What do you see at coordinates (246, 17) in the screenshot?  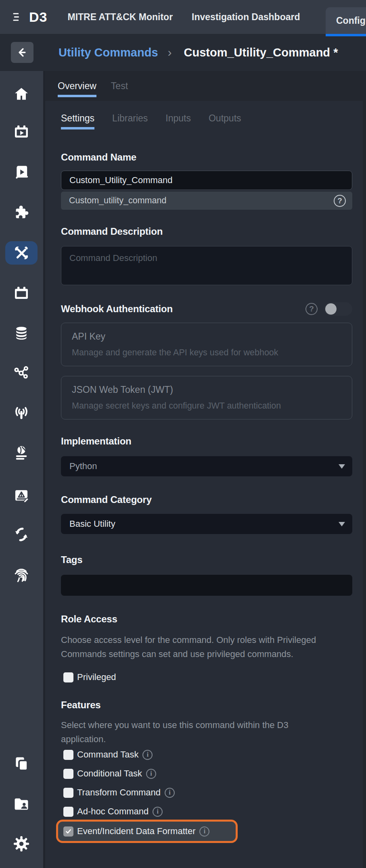 I see `nav-item-investigation-dashboard: Investigation Dashboard` at bounding box center [246, 17].